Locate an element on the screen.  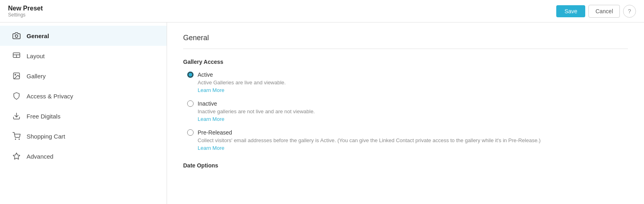
sidebar-item-free-digitals: Free Digitals is located at coordinates (83, 116).